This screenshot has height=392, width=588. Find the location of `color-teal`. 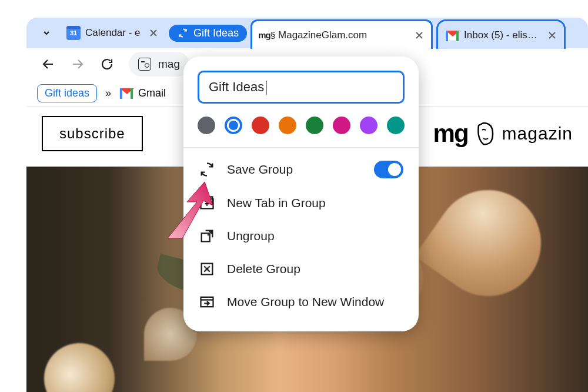

color-teal is located at coordinates (396, 125).